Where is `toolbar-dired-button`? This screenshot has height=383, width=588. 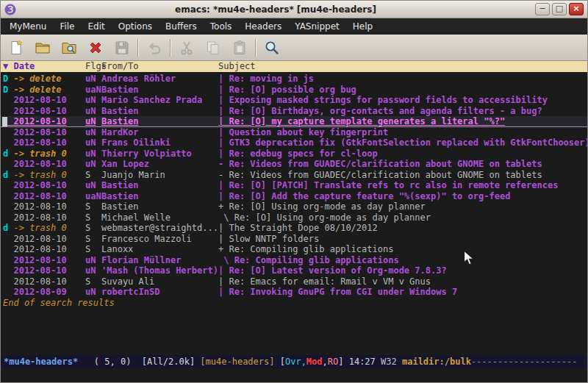 toolbar-dired-button is located at coordinates (69, 48).